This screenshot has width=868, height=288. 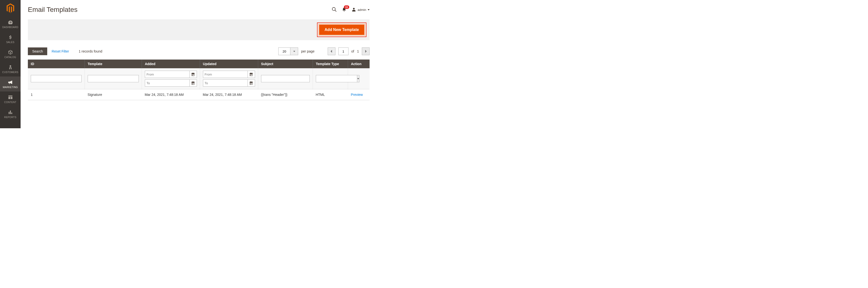 What do you see at coordinates (330, 79) in the screenshot?
I see `filter-type-select` at bounding box center [330, 79].